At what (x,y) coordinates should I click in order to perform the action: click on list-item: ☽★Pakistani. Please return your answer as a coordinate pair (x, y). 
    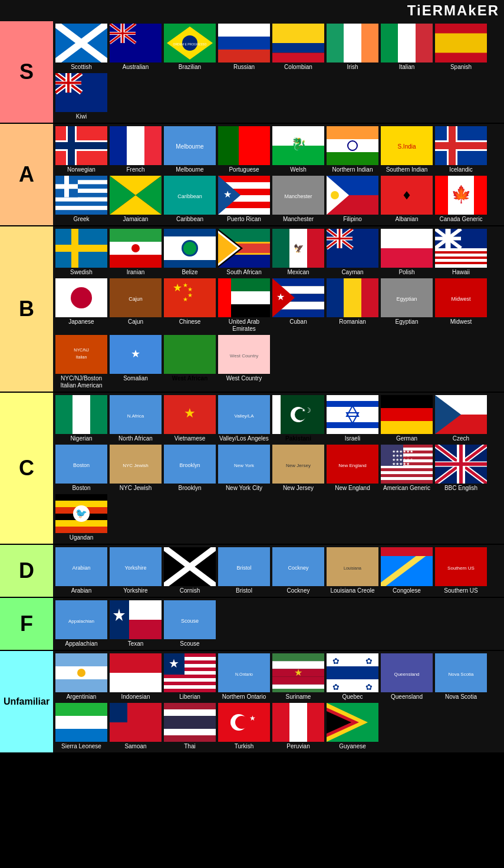
    Looking at the image, I should click on (298, 419).